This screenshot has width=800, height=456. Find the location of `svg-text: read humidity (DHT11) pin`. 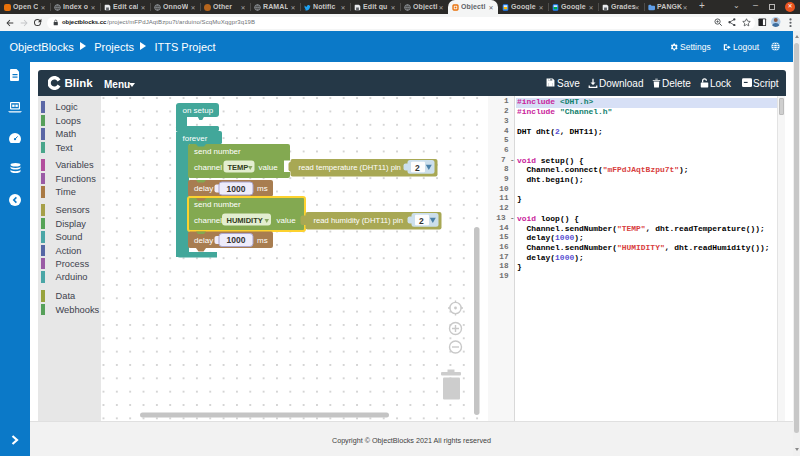

svg-text: read humidity (DHT11) pin is located at coordinates (359, 220).